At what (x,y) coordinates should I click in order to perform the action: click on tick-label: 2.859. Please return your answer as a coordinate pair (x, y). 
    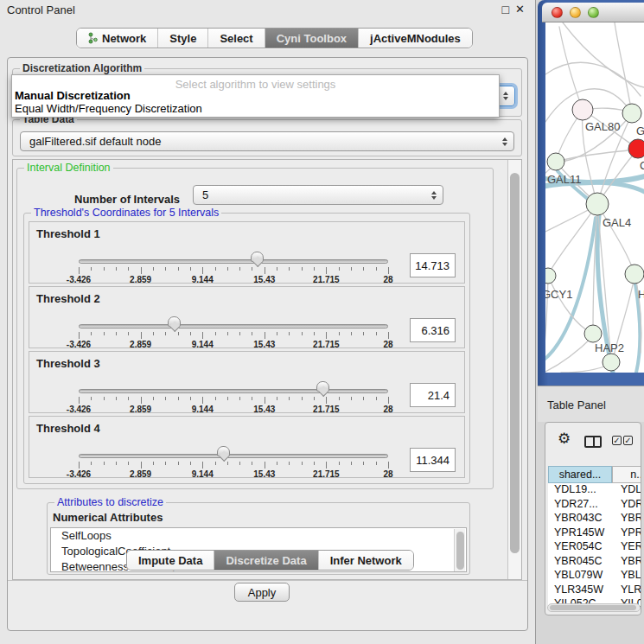
    Looking at the image, I should click on (140, 280).